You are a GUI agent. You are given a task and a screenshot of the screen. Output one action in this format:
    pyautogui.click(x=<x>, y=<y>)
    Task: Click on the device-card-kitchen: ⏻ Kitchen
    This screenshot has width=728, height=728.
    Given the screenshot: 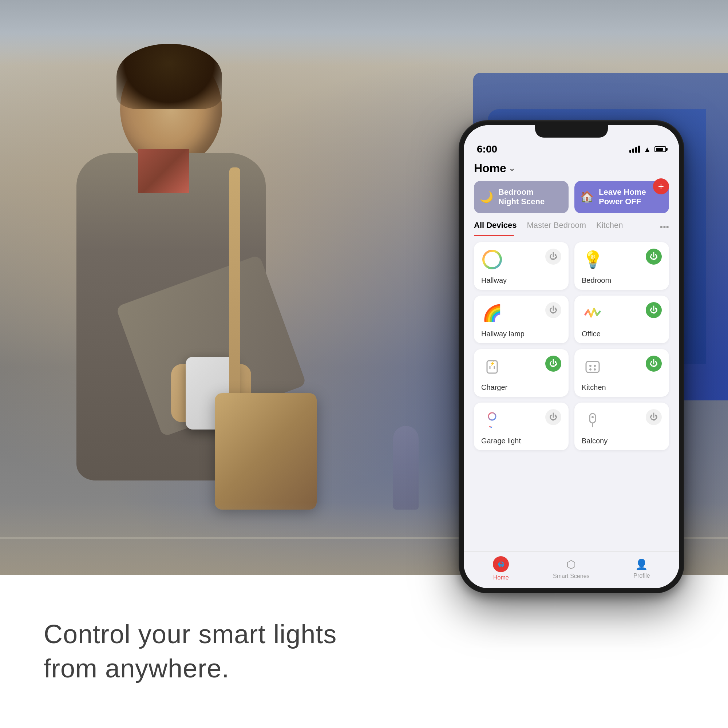 What is the action you would take?
    pyautogui.click(x=622, y=373)
    